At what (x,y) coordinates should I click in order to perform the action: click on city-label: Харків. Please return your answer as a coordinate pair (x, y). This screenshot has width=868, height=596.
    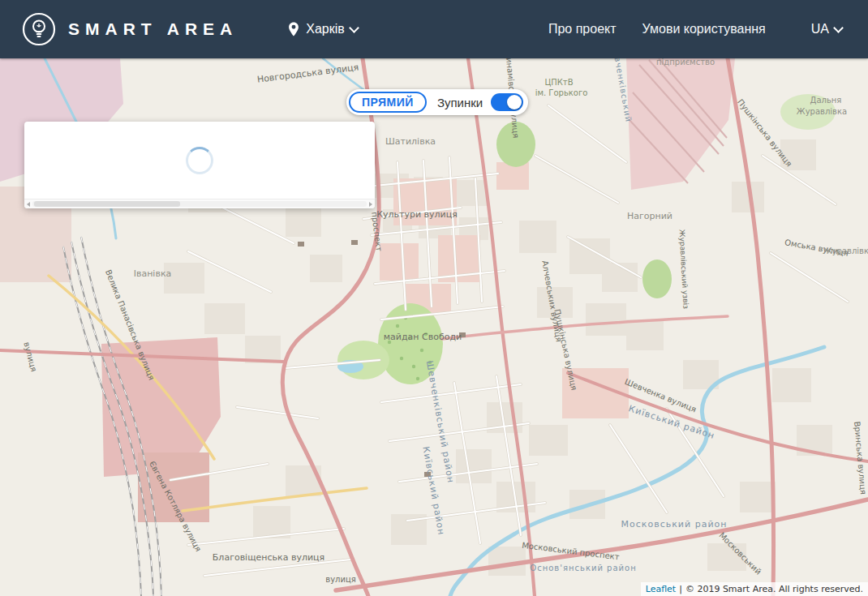
    Looking at the image, I should click on (325, 29).